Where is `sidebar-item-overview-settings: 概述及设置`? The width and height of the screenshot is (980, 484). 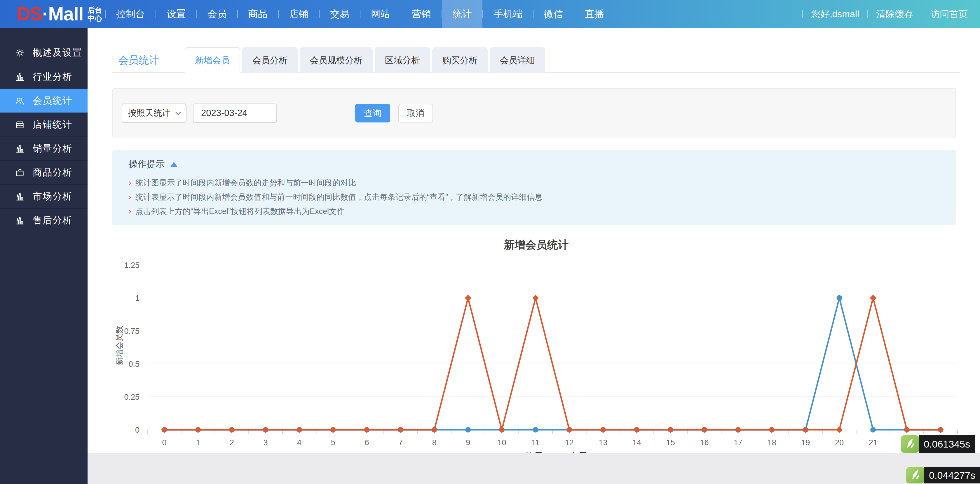
sidebar-item-overview-settings: 概述及设置 is located at coordinates (44, 52).